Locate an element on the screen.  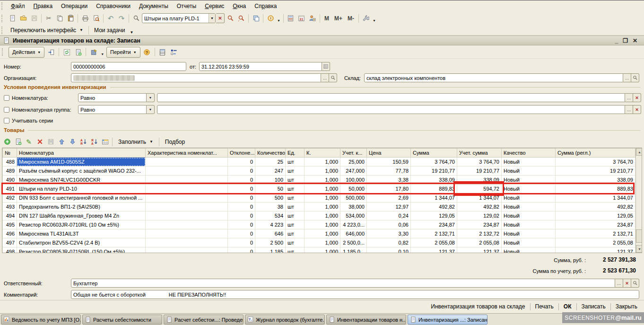
menu-item-9: Справка is located at coordinates (266, 6).